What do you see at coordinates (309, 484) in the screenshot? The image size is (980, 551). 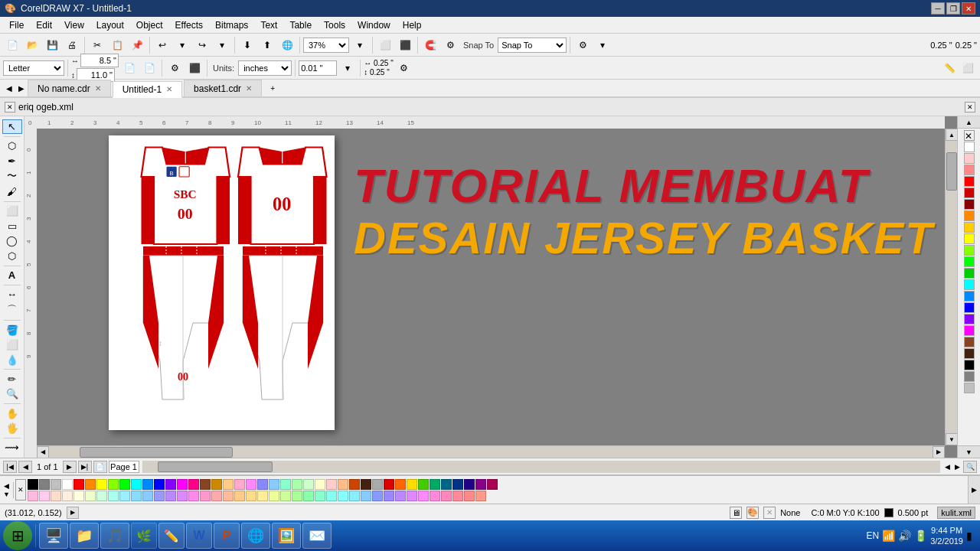 I see `pal-light-green` at bounding box center [309, 484].